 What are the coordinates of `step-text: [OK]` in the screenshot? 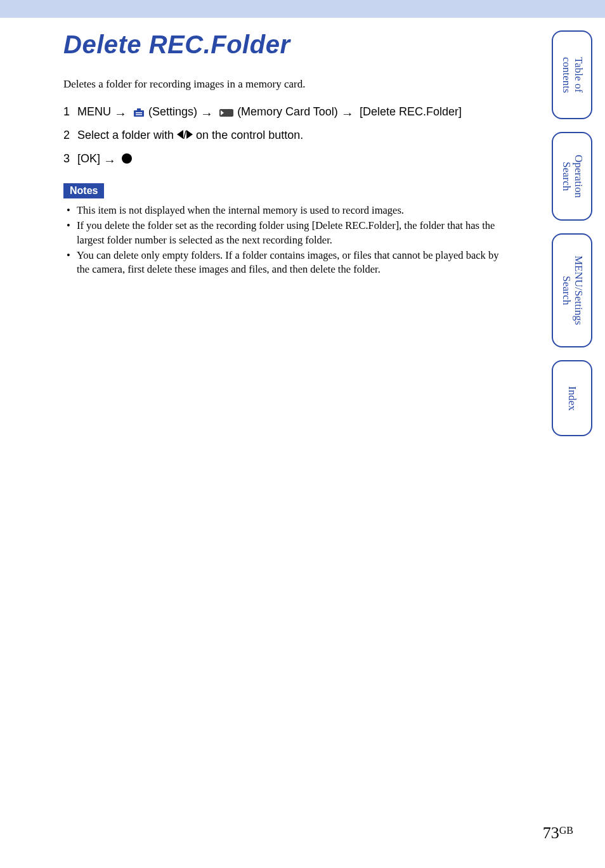 It's located at (292, 159).